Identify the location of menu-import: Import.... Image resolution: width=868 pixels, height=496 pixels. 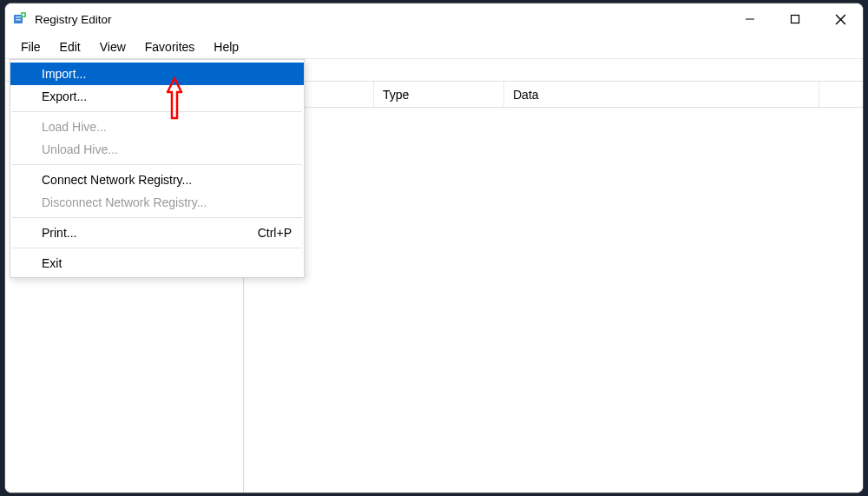
(157, 74).